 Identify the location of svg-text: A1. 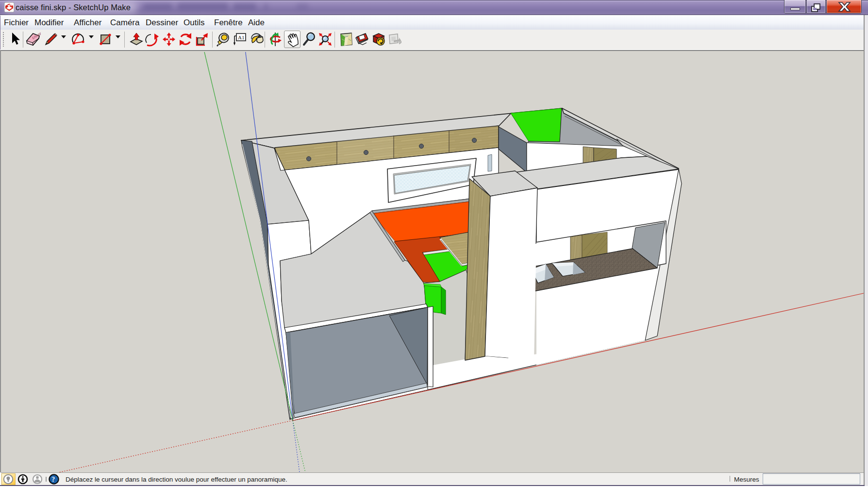
(241, 37).